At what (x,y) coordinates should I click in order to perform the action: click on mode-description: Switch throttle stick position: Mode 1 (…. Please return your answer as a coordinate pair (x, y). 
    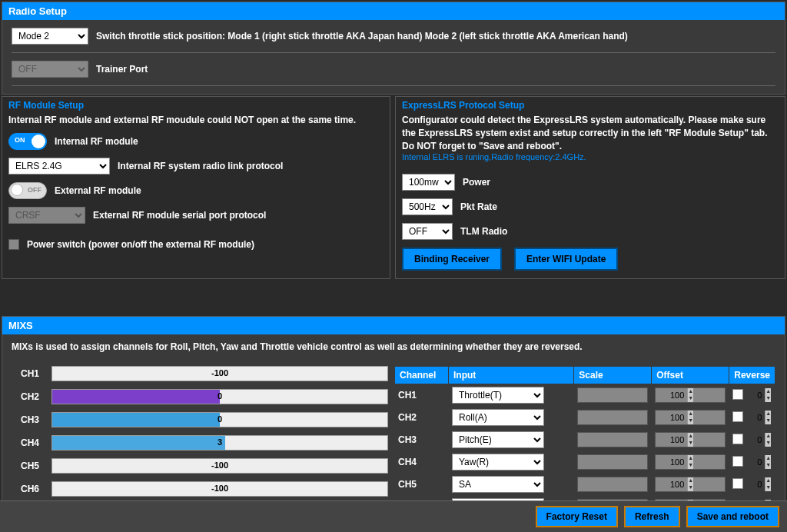
    Looking at the image, I should click on (362, 36).